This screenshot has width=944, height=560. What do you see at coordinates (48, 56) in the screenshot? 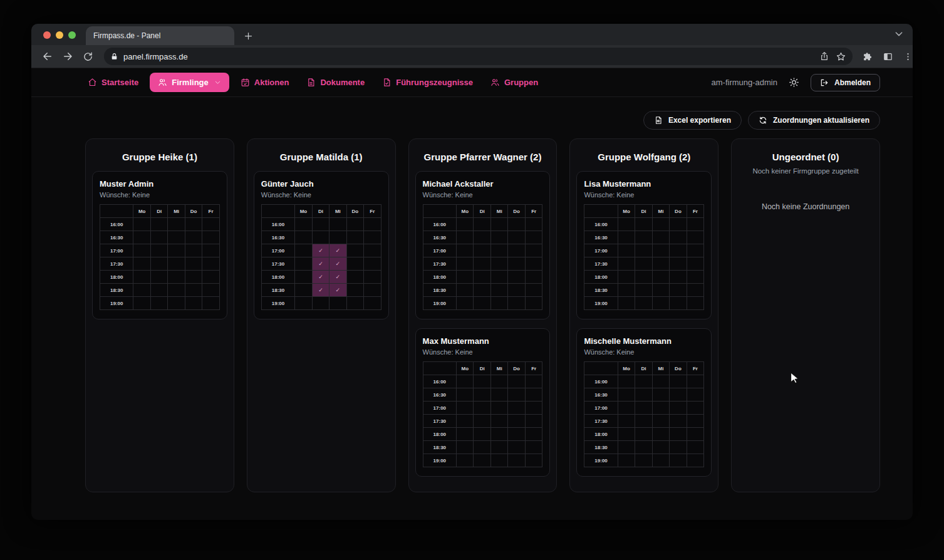
I see `back-icon` at bounding box center [48, 56].